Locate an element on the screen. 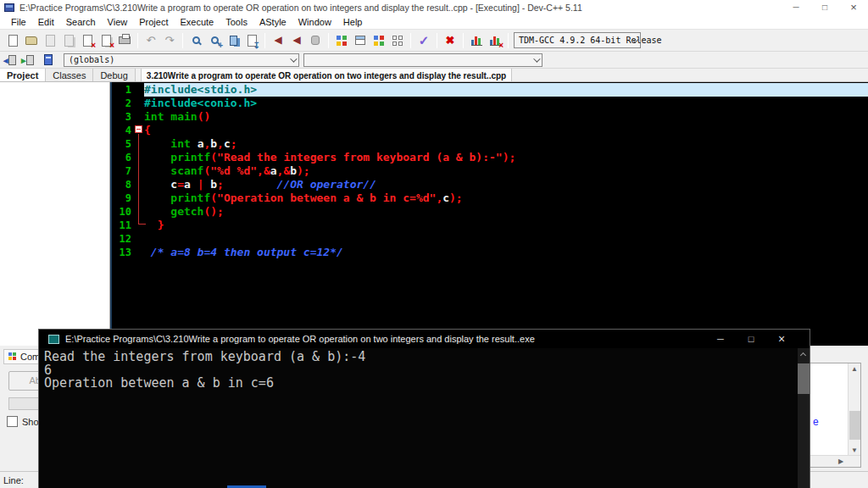 This screenshot has width=868, height=488. tab-classes: Classes is located at coordinates (70, 75).